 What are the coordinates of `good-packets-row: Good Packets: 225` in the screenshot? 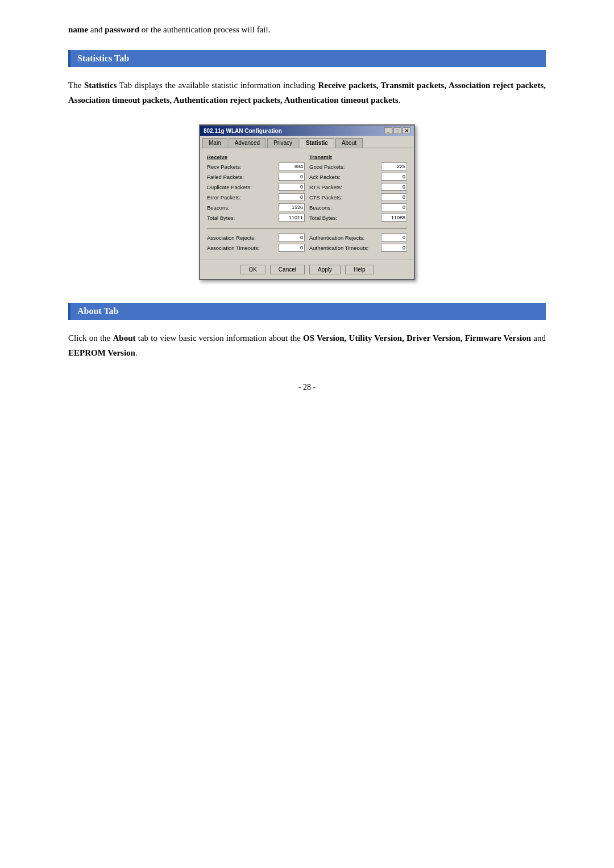 It's located at (358, 166).